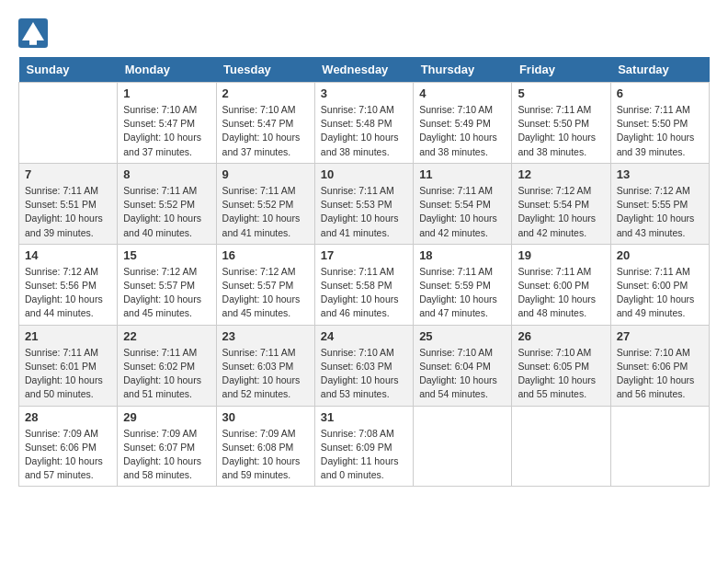  Describe the element at coordinates (462, 175) in the screenshot. I see `day-number: 11` at that location.